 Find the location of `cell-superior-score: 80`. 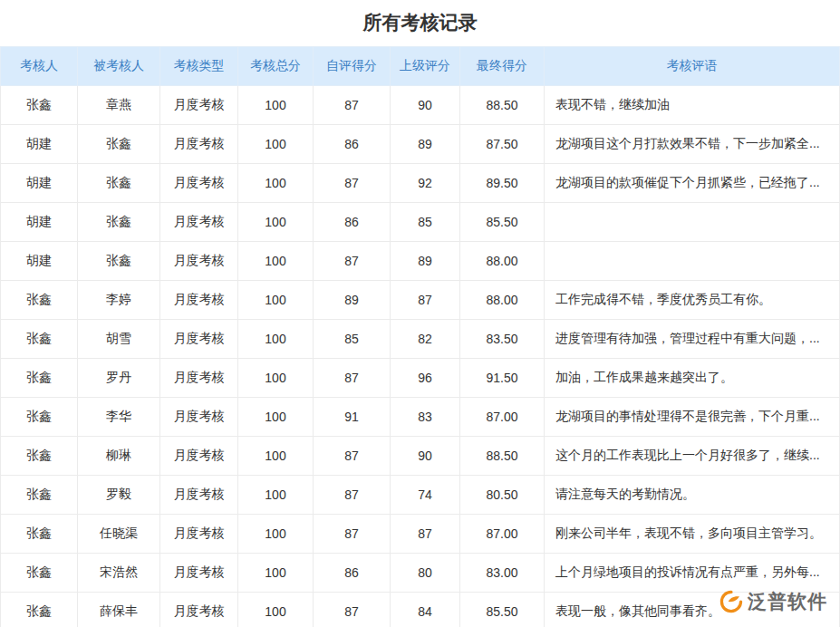

cell-superior-score: 80 is located at coordinates (426, 573).